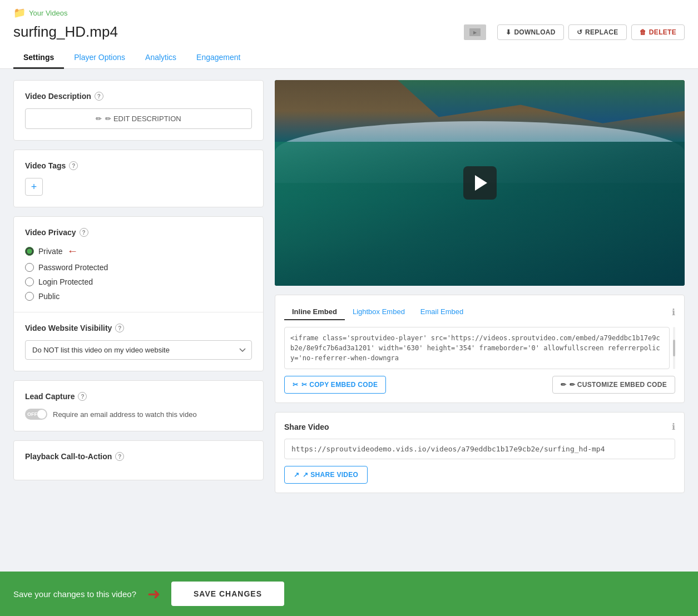 This screenshot has height=616, width=698. I want to click on lead-capture-help-icon: ?, so click(82, 396).